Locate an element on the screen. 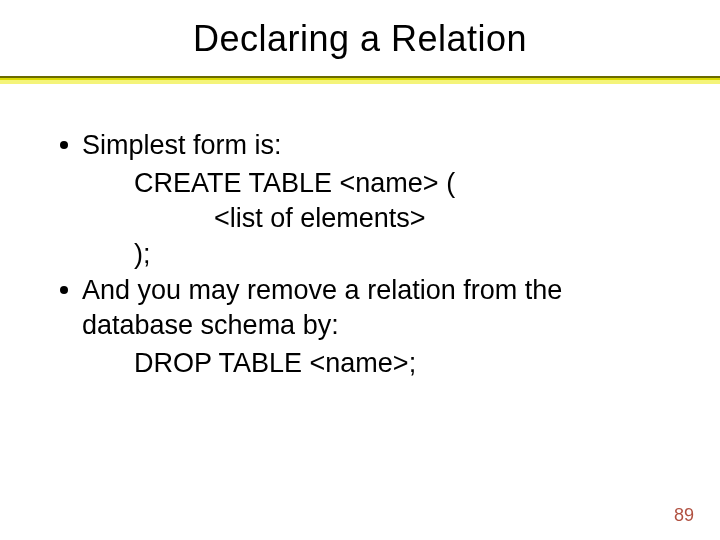  bullet-item: And you may remove a relation from the d… is located at coordinates (365, 308).